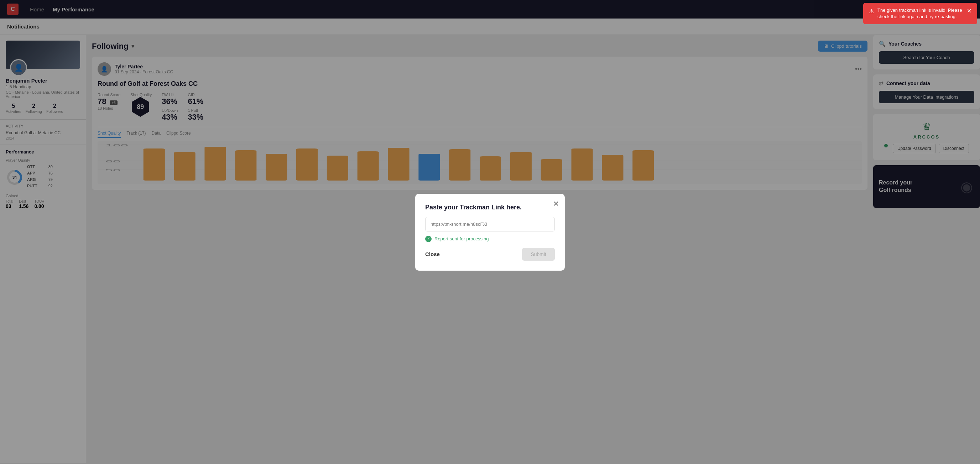 This screenshot has width=980, height=464. Describe the element at coordinates (538, 254) in the screenshot. I see `modal-submit-button: Submit` at that location.